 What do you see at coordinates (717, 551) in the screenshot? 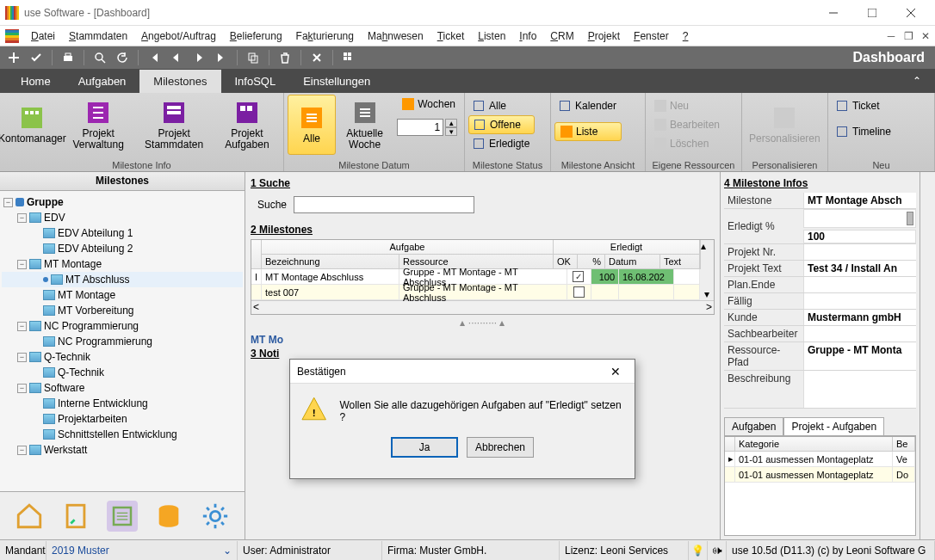
I see `audio-icon: 🕪` at bounding box center [717, 551].